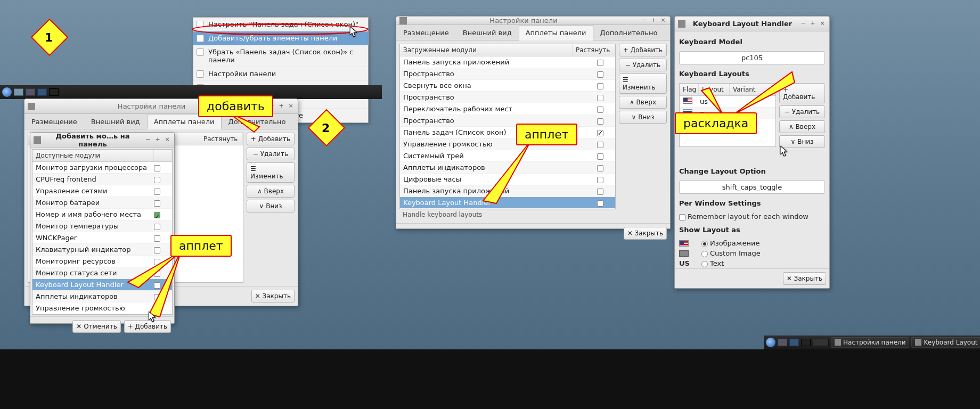 This screenshot has height=409, width=980. What do you see at coordinates (96, 326) in the screenshot?
I see `cancel-button: ✕ Отменить` at bounding box center [96, 326].